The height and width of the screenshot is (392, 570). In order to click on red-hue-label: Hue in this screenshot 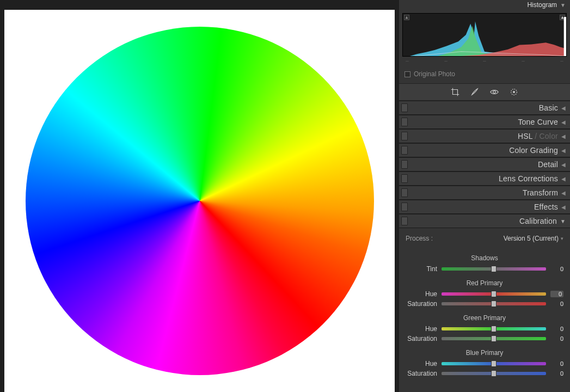, I will do `click(421, 294)`.